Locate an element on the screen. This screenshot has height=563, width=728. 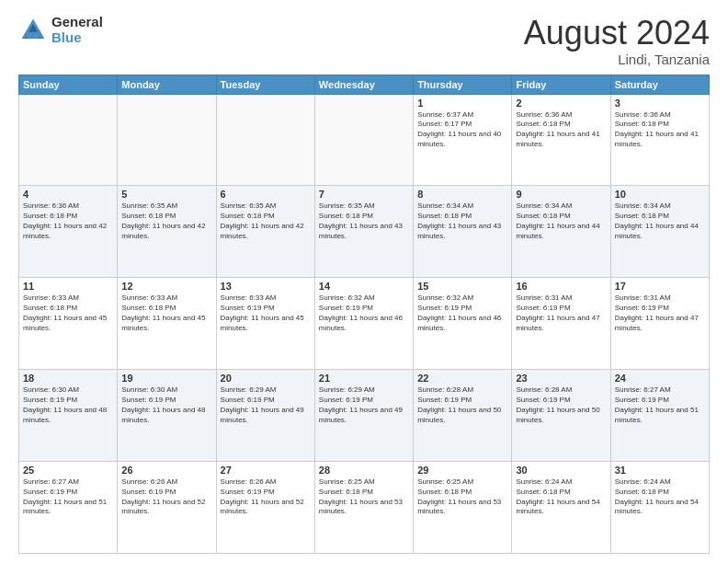
day-number: 31 is located at coordinates (660, 470).